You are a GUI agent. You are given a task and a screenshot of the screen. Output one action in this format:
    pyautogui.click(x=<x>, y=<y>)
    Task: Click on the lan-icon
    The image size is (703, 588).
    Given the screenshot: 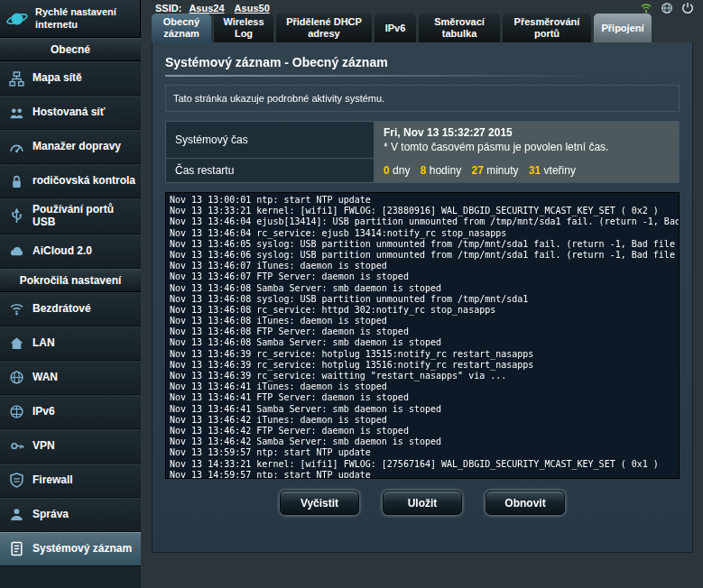 What is the action you would take?
    pyautogui.click(x=16, y=343)
    